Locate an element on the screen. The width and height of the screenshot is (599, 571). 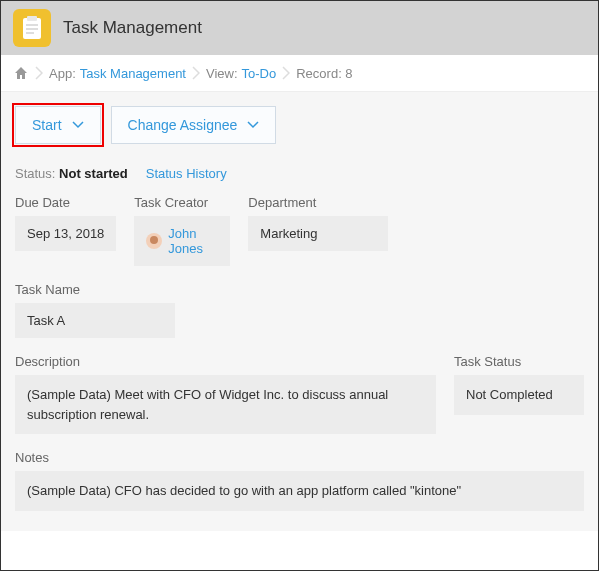
description-label: Description is located at coordinates (226, 362).